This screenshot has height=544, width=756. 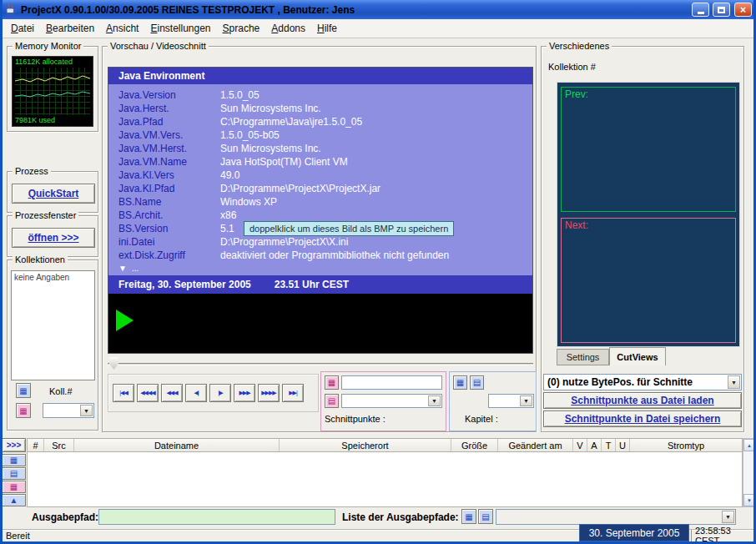 I want to click on menu-addons: Addons, so click(x=289, y=28).